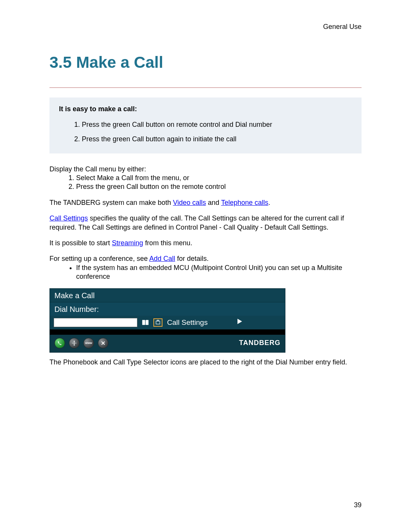 The image size is (411, 532). I want to click on page-header-label: General Use, so click(342, 27).